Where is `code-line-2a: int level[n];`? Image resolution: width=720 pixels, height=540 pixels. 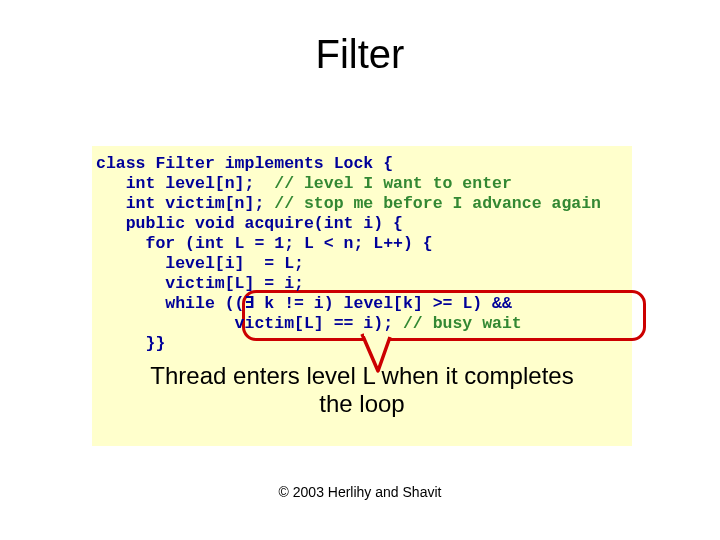 code-line-2a: int level[n]; is located at coordinates (185, 184).